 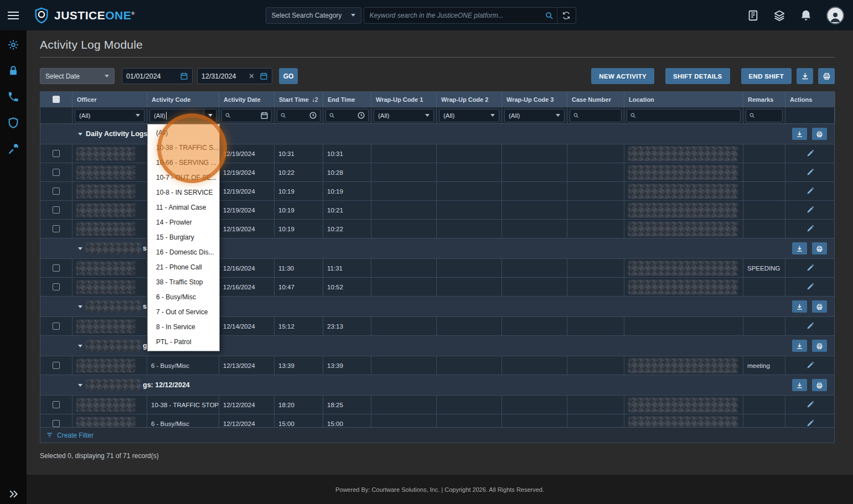 What do you see at coordinates (184, 268) in the screenshot?
I see `dropdown-option: 21 - Phone Call` at bounding box center [184, 268].